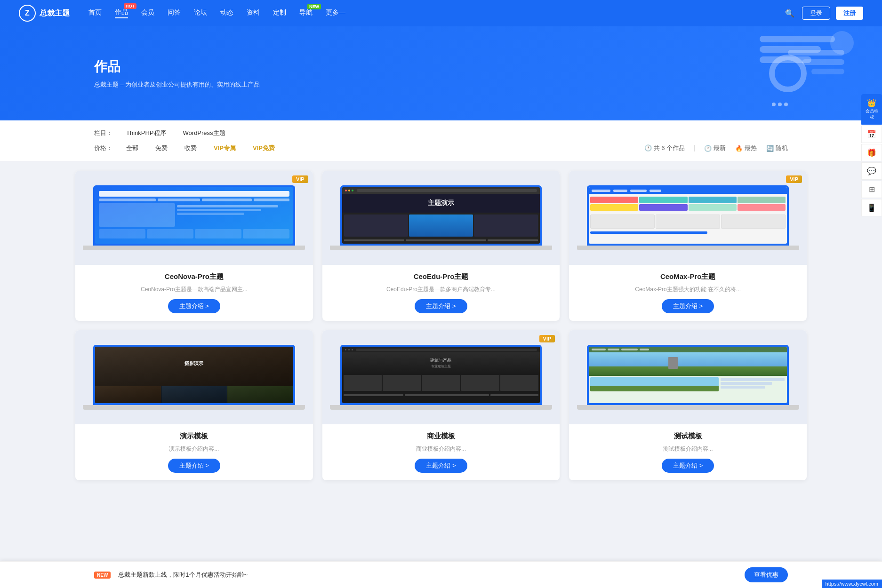 Image resolution: width=882 pixels, height=588 pixels. Describe the element at coordinates (300, 179) in the screenshot. I see `vip-badge-1: VIP` at that location.